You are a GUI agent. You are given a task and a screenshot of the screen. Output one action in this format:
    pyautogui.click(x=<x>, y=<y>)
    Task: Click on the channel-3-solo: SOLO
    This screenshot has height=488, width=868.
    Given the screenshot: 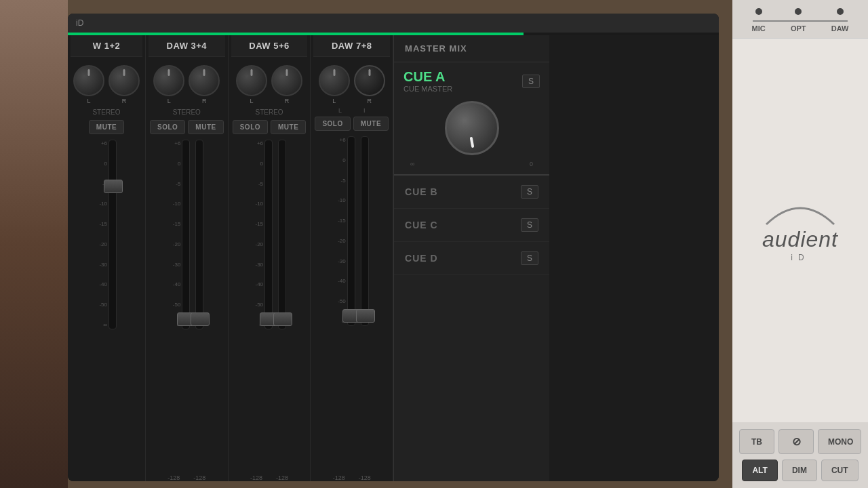 What is the action you would take?
    pyautogui.click(x=250, y=127)
    